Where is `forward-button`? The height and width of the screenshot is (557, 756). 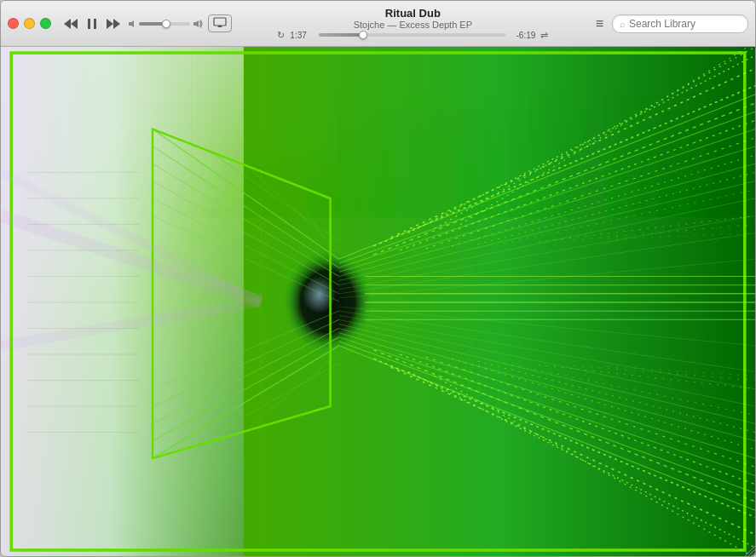
forward-button is located at coordinates (113, 24).